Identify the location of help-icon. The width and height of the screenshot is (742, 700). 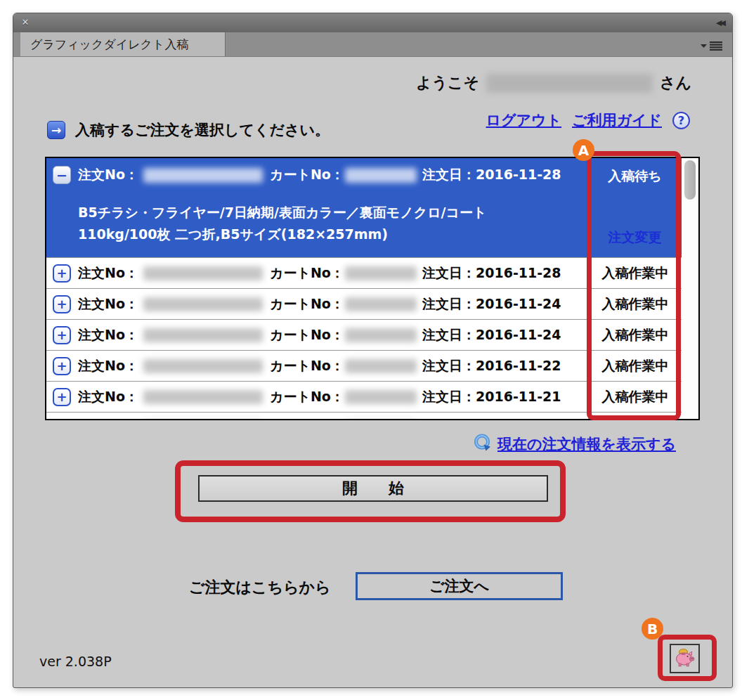
(682, 121).